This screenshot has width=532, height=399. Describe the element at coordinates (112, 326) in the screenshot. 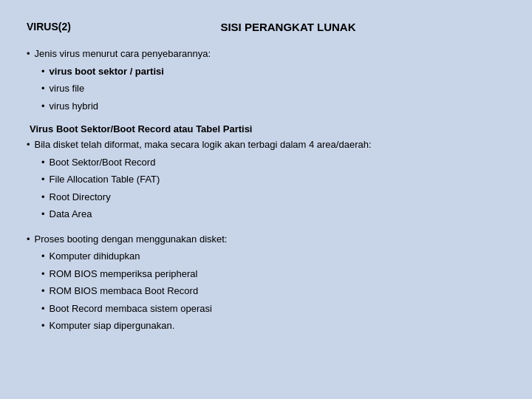

I see `sub-item-label: Komputer siap dipergunakan.` at that location.